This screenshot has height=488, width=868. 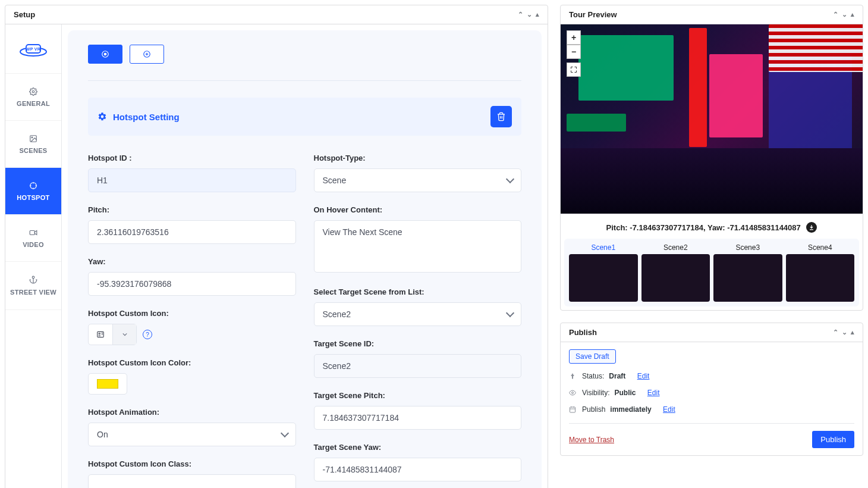 What do you see at coordinates (33, 256) in the screenshot?
I see `side-tabs: WP VR GENERAL SCENES HOTSPOT` at bounding box center [33, 256].